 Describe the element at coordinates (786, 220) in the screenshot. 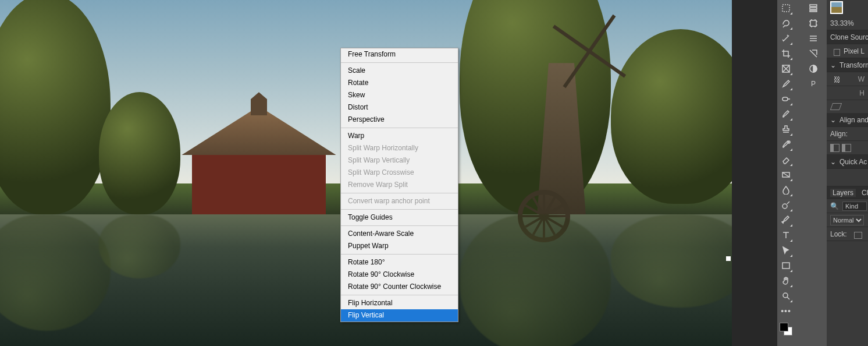

I see `pen-icon` at that location.